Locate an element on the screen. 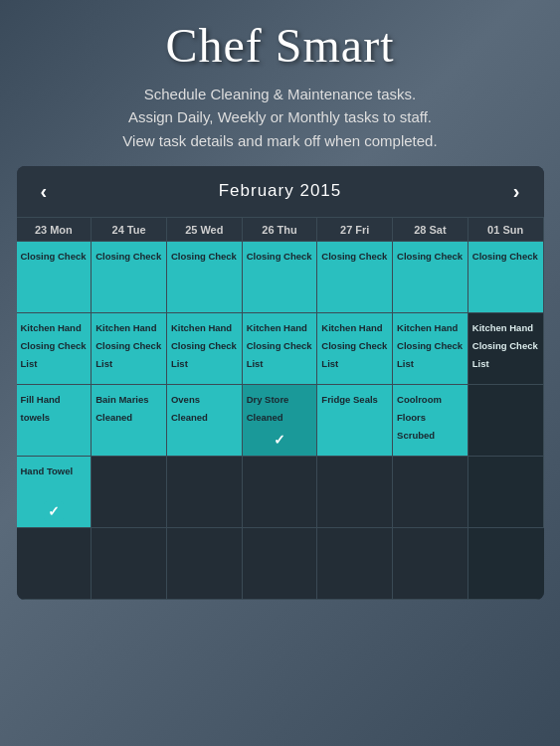 This screenshot has width=560, height=746. next-month-button: › is located at coordinates (517, 191).